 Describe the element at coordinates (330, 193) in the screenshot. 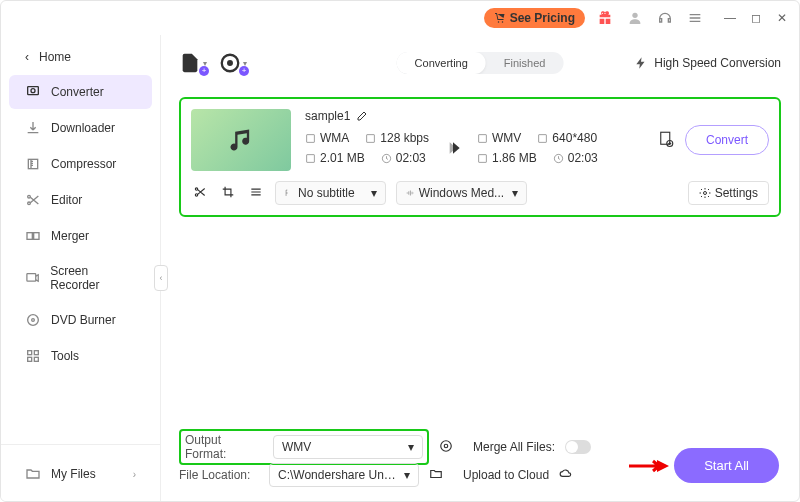

I see `subtitle-dropdown: No subtitle ▾` at that location.